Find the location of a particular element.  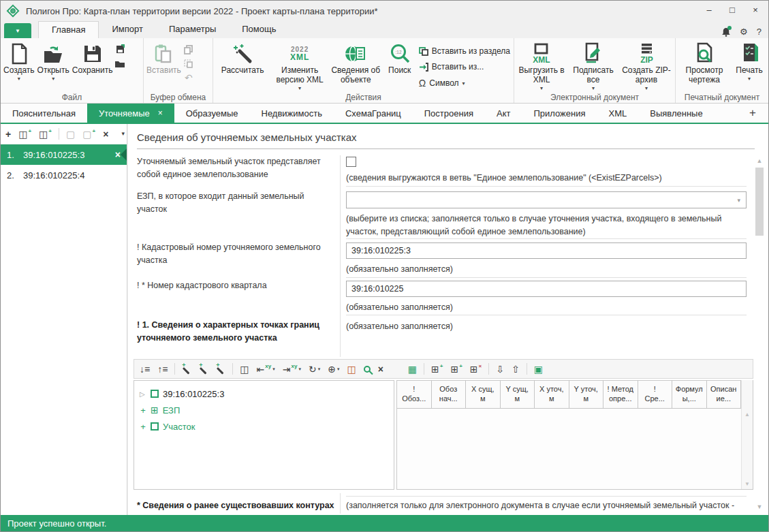

new-button: Создать ▾ is located at coordinates (19, 61).